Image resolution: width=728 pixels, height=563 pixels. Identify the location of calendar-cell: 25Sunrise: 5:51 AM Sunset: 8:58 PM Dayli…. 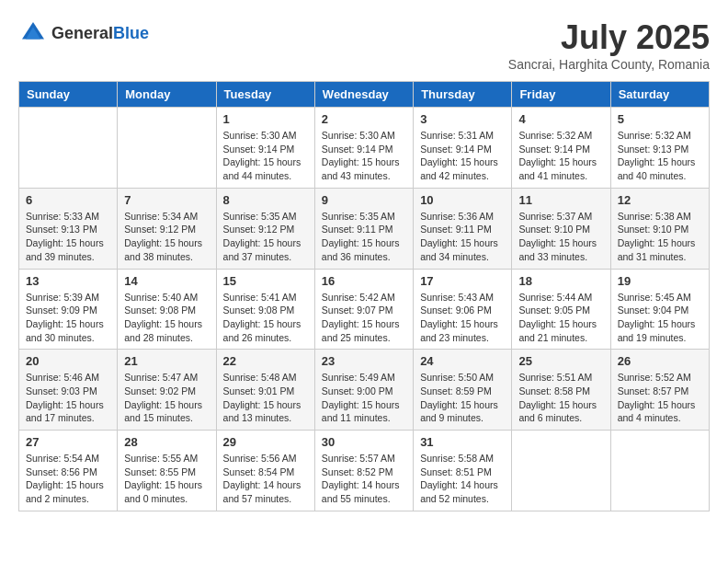
(561, 390).